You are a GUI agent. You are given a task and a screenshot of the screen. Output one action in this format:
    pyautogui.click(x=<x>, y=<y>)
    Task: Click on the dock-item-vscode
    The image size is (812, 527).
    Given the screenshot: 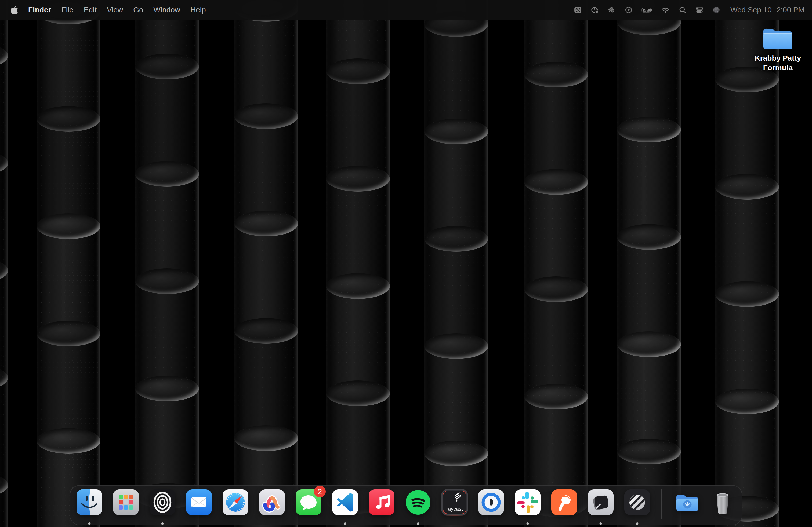 What is the action you would take?
    pyautogui.click(x=345, y=502)
    